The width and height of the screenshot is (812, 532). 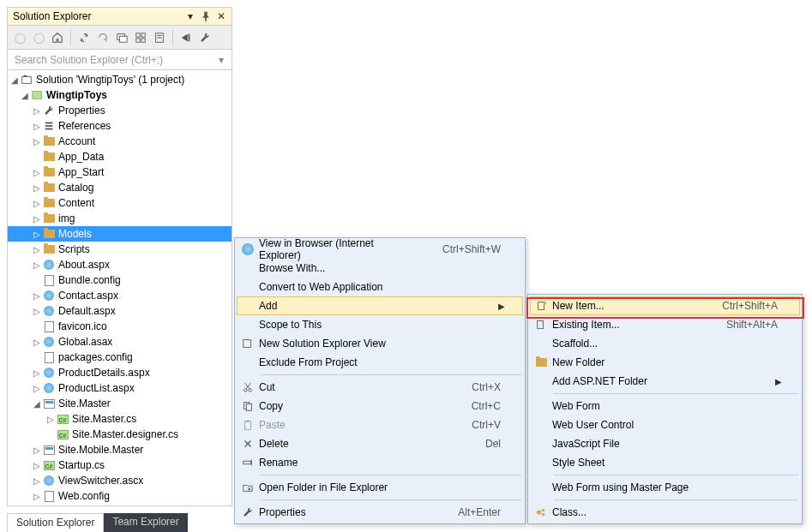 What do you see at coordinates (120, 403) in the screenshot?
I see `tree-item: ◢Site.Master` at bounding box center [120, 403].